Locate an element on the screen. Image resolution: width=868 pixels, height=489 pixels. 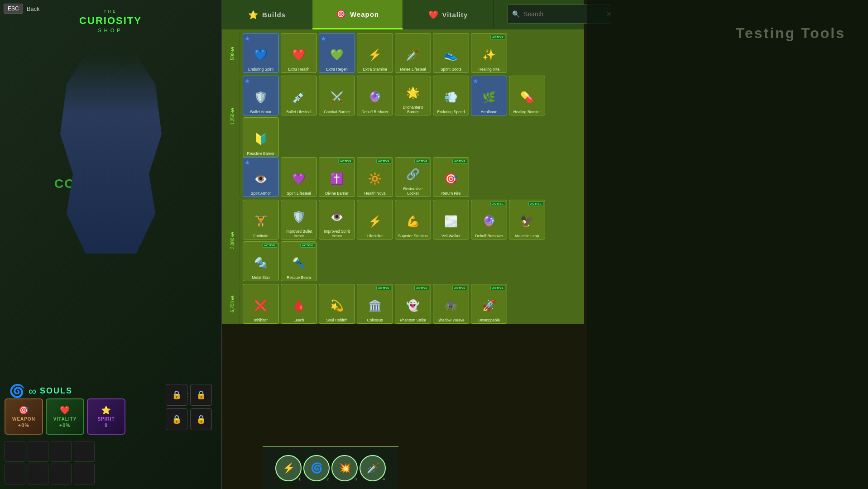
list-item: ACTIVE🔩Metal Skin is located at coordinates (261, 261).